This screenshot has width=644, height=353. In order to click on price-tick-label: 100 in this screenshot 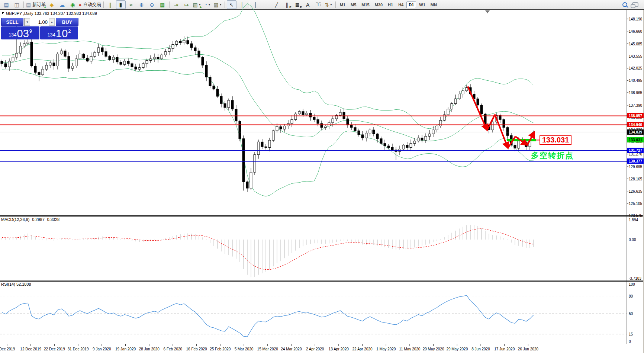, I will do `click(632, 284)`.